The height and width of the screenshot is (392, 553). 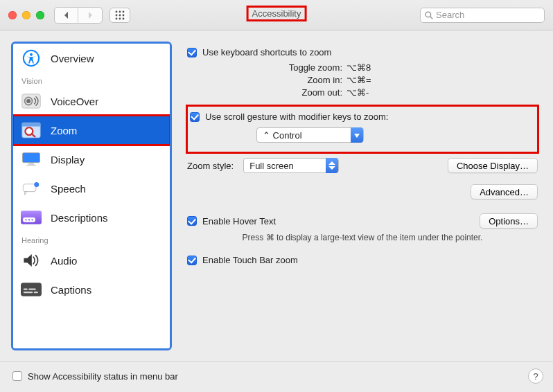 What do you see at coordinates (493, 166) in the screenshot?
I see `choose-display-button: Choose Display…` at bounding box center [493, 166].